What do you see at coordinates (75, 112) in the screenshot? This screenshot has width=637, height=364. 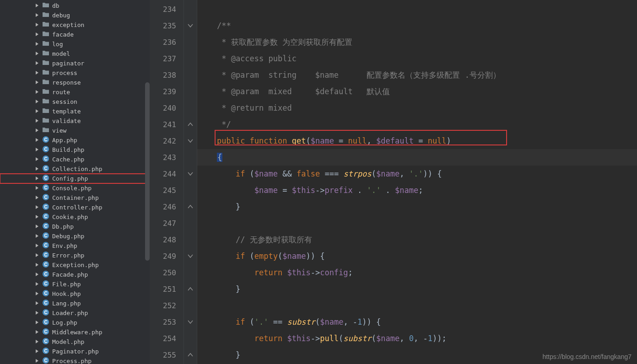 I see `tree-item-template: template` at bounding box center [75, 112].